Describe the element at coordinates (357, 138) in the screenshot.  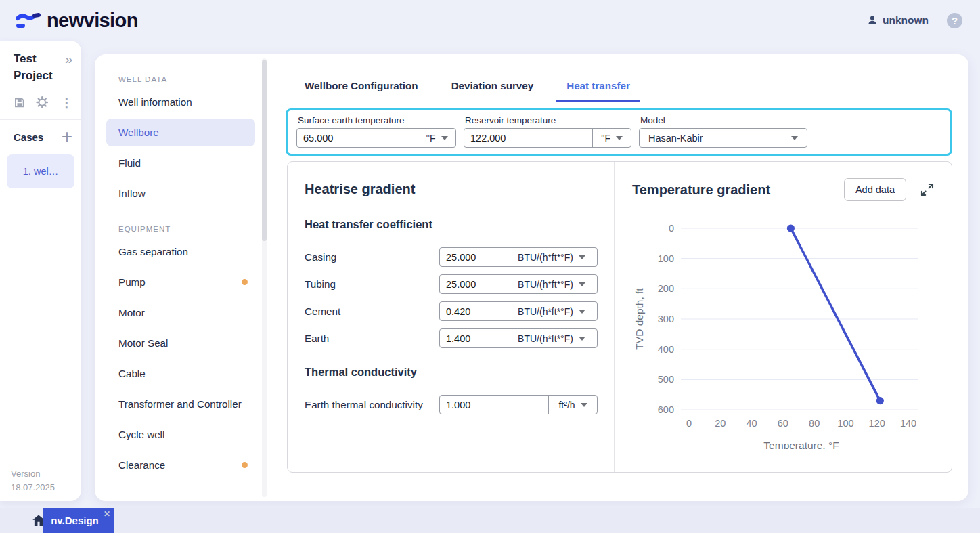
I see `surface-earth-temperature-input` at that location.